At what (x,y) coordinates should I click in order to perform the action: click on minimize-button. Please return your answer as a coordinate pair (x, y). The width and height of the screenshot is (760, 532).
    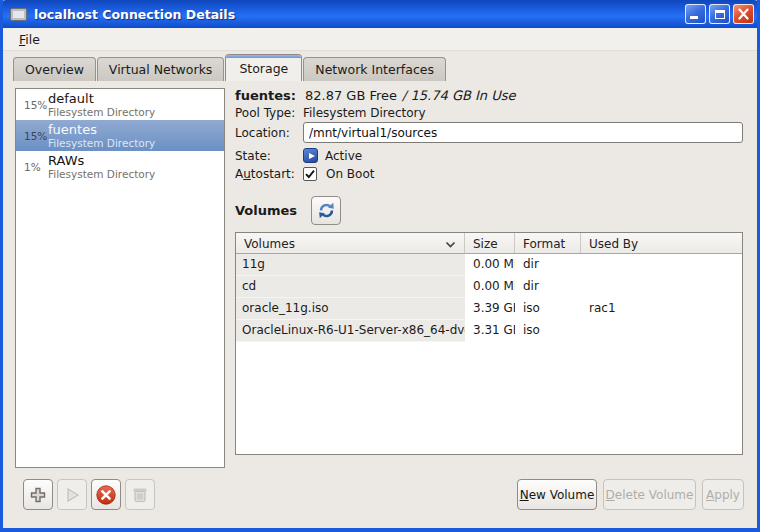
    Looking at the image, I should click on (696, 14).